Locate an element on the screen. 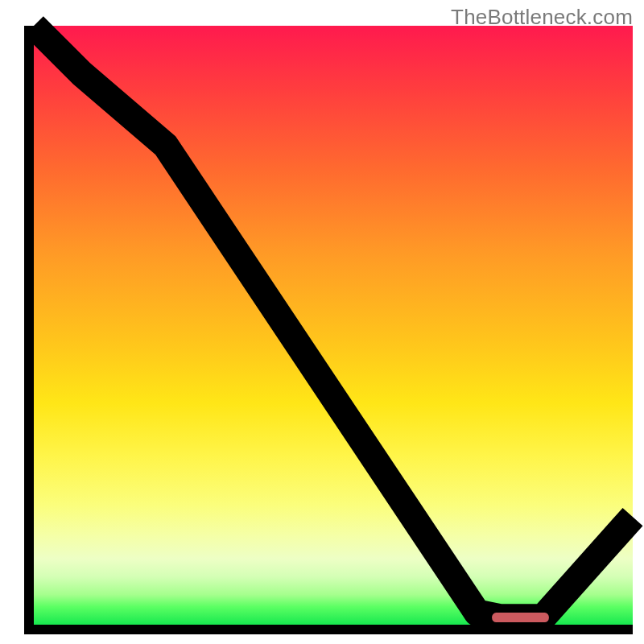 Image resolution: width=644 pixels, height=644 pixels. minimum-marker is located at coordinates (520, 617).